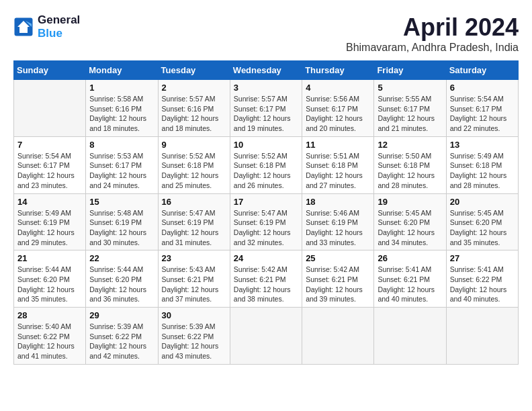 Image resolution: width=532 pixels, height=411 pixels. Describe the element at coordinates (122, 222) in the screenshot. I see `calendar-cell: 15Sunrise: 5:48 AMSunset: 6:19 PMDayligh…` at that location.